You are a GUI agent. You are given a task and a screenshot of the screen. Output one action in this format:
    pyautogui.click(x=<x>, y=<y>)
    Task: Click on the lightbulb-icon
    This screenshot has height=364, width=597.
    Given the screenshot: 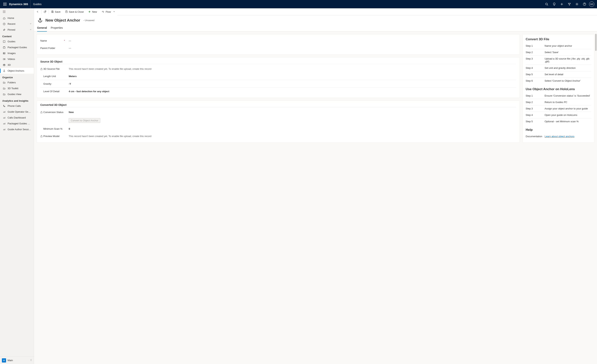 What is the action you would take?
    pyautogui.click(x=554, y=4)
    